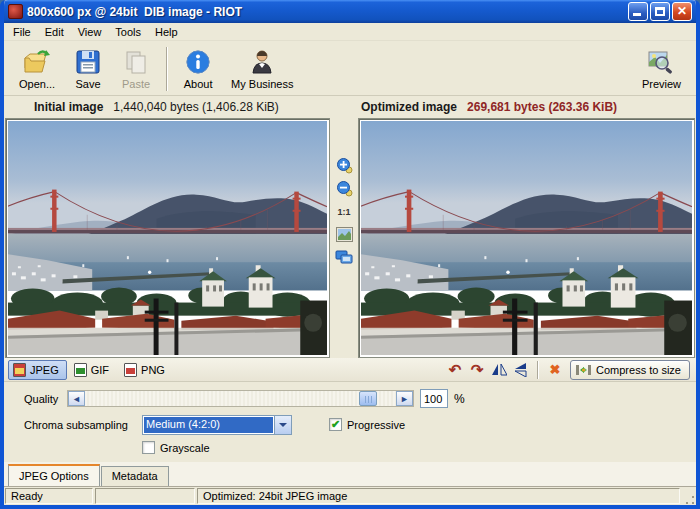 This screenshot has width=700, height=509. I want to click on open-label: Open..., so click(37, 84).